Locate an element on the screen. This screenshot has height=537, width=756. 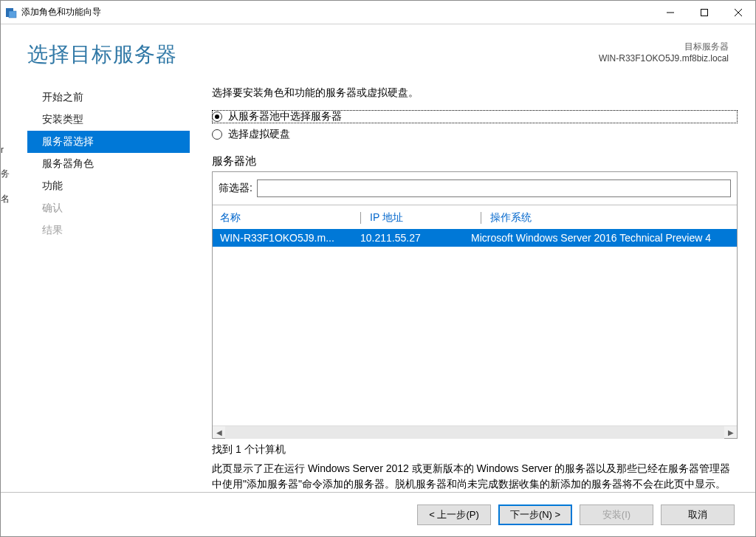
radio-select-vhd: 选择虚拟硬盘 is located at coordinates (475, 134).